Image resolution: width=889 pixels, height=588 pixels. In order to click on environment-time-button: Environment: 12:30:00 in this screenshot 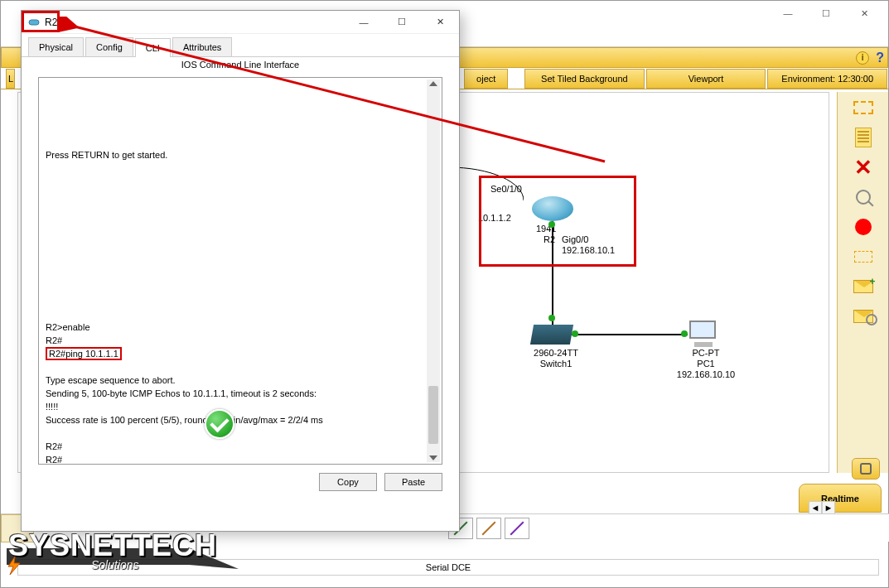, I will do `click(827, 79)`.